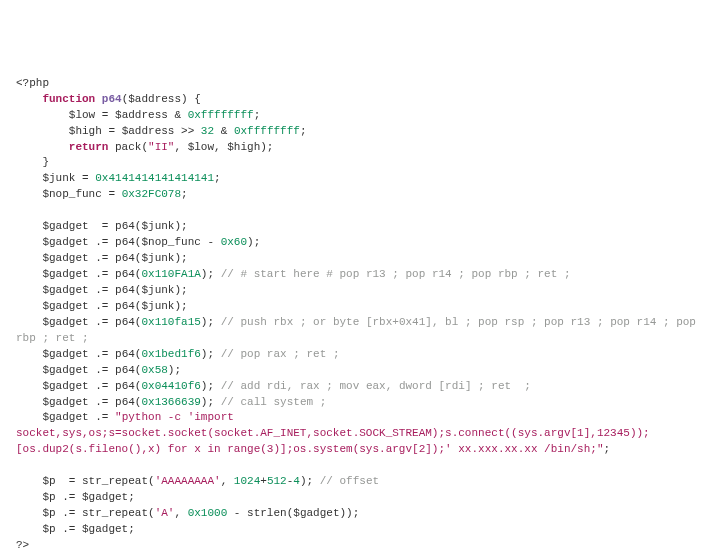  Describe the element at coordinates (188, 481) in the screenshot. I see `str-aaaa: 'AAAAAAAA'` at that location.